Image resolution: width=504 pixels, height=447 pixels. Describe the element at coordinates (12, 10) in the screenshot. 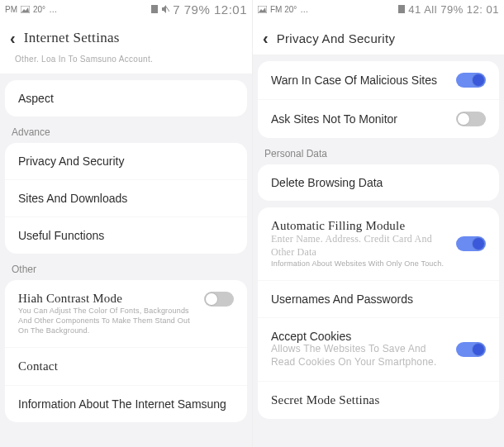

I see `status-pm: PM` at that location.